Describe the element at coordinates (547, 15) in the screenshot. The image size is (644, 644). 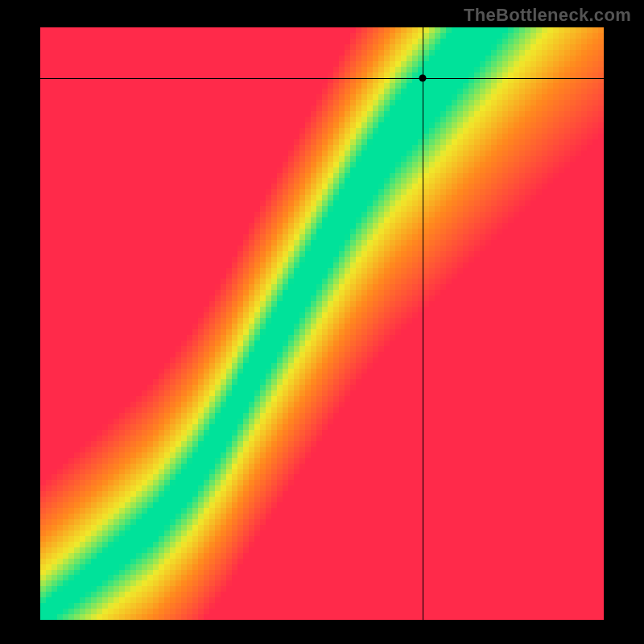
I see `watermark-text: TheBottleneck.com` at that location.